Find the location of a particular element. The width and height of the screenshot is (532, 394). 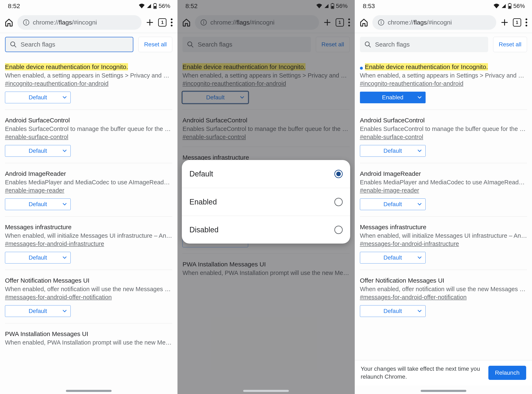

clock: 8:53 is located at coordinates (369, 6).